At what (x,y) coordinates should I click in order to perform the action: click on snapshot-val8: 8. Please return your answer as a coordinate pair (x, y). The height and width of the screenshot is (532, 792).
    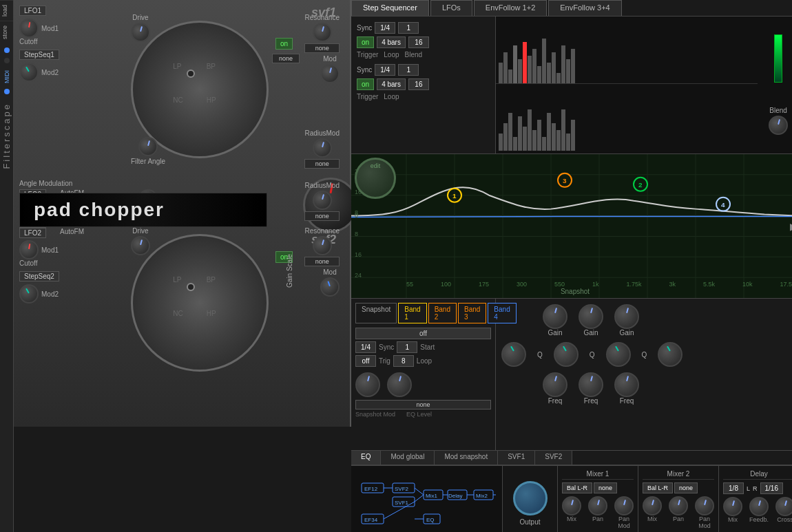
    Looking at the image, I should click on (404, 361).